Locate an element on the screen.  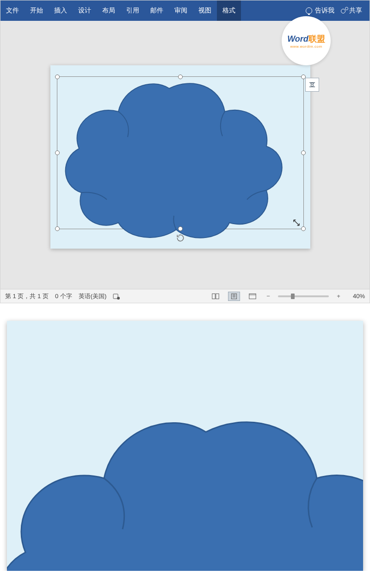
status-language: 英语(美国) is located at coordinates (92, 296).